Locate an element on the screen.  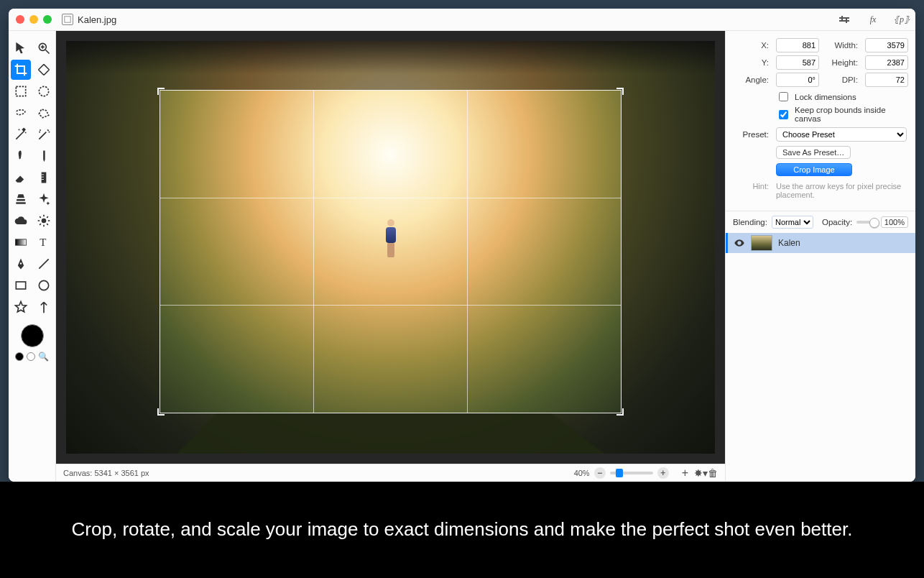
subject-figure is located at coordinates (391, 239).